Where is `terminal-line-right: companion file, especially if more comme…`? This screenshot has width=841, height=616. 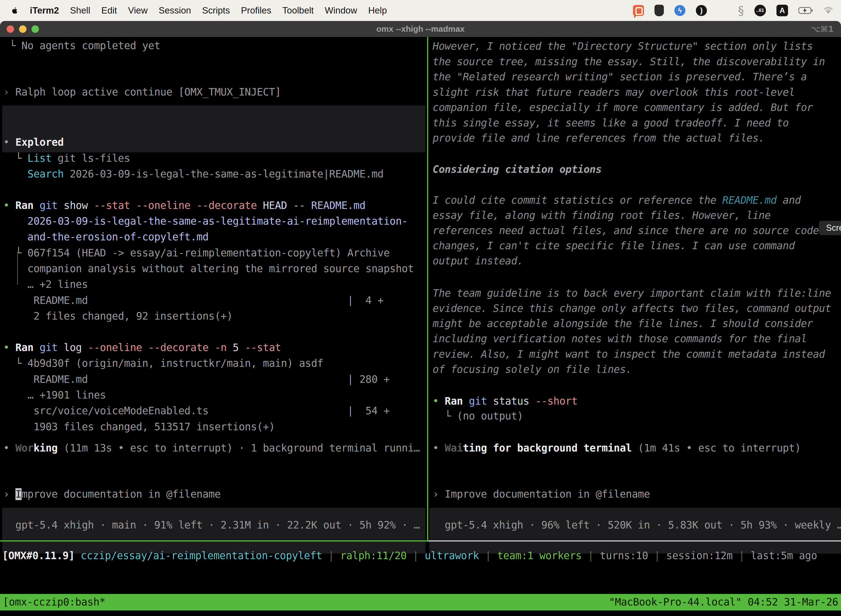
terminal-line-right: companion file, especially if more comme… is located at coordinates (623, 107).